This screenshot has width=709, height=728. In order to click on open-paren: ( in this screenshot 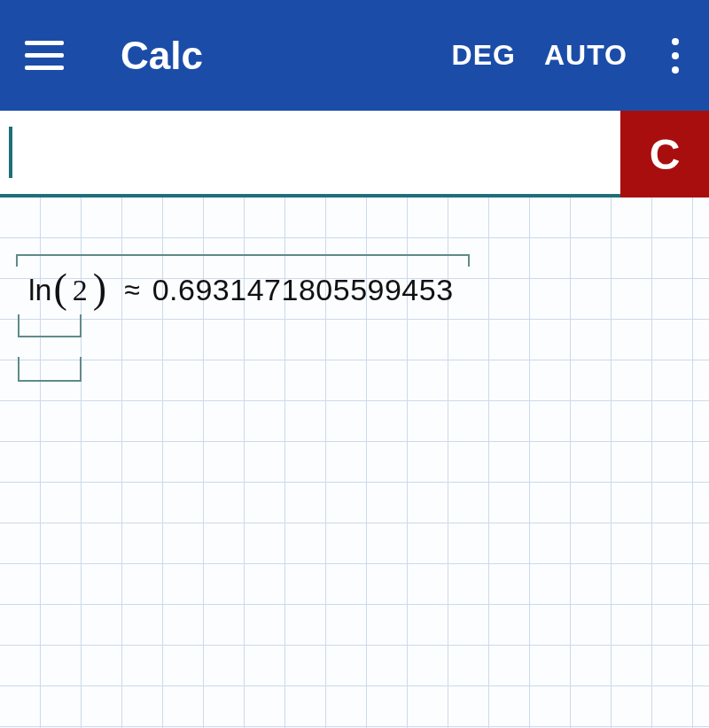, I will do `click(60, 289)`.